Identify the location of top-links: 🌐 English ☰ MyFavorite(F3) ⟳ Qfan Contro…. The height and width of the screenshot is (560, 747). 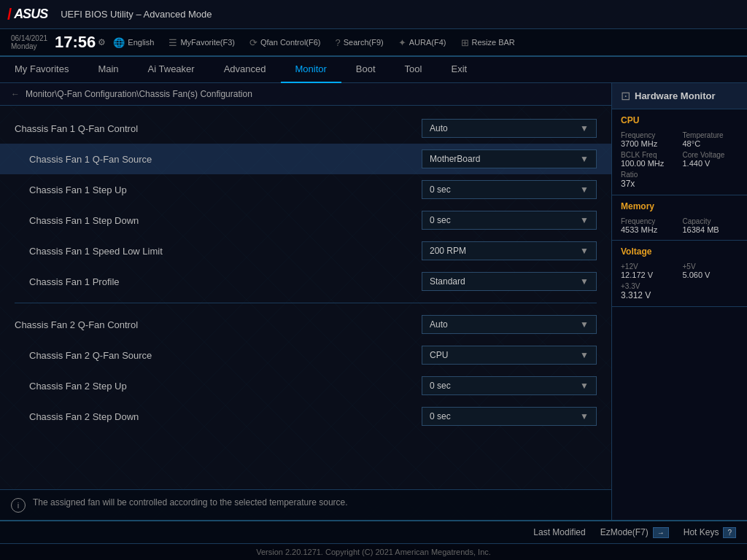
(314, 42).